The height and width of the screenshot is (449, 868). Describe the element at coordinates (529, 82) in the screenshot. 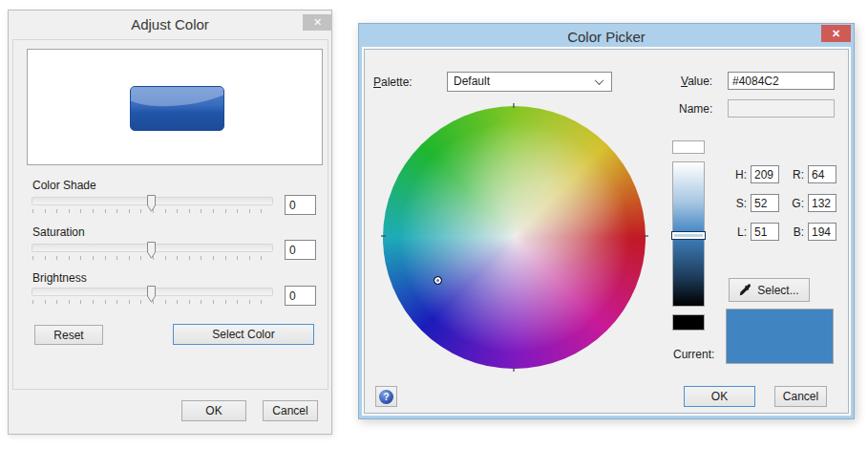

I see `palette-dropdown: Default` at that location.